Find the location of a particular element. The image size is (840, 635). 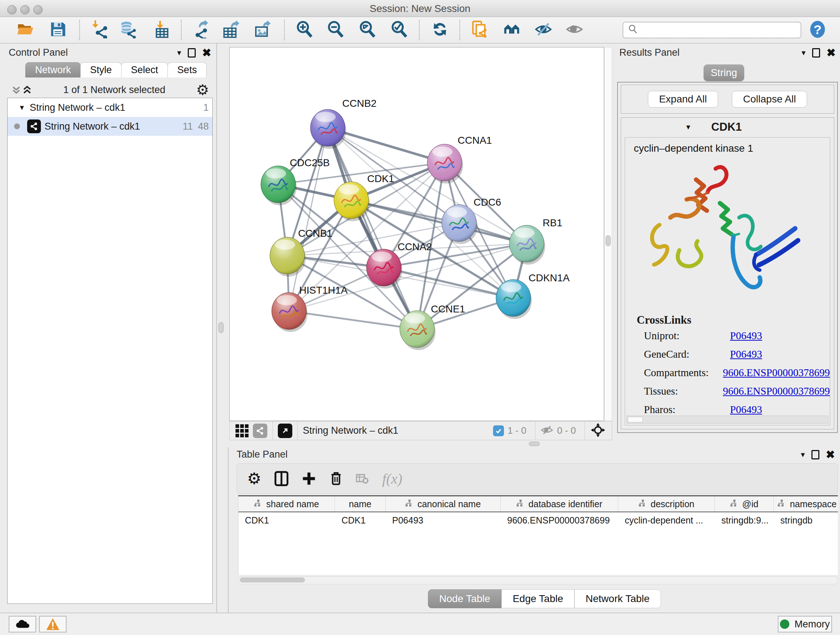

collapse-all-networks-icon is located at coordinates (27, 90).